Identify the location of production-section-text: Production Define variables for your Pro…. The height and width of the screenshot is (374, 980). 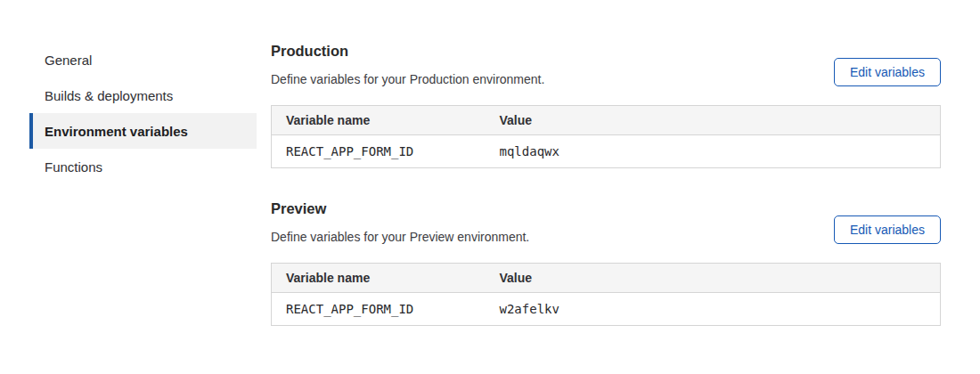
(408, 64).